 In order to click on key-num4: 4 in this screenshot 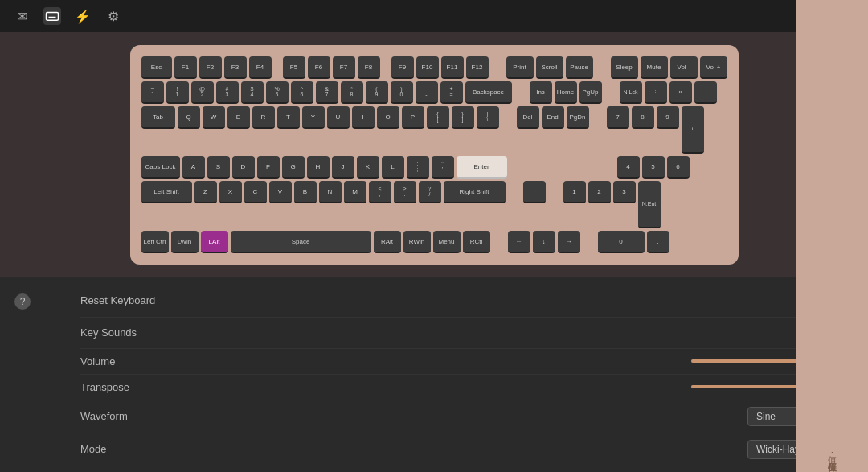, I will do `click(628, 167)`.